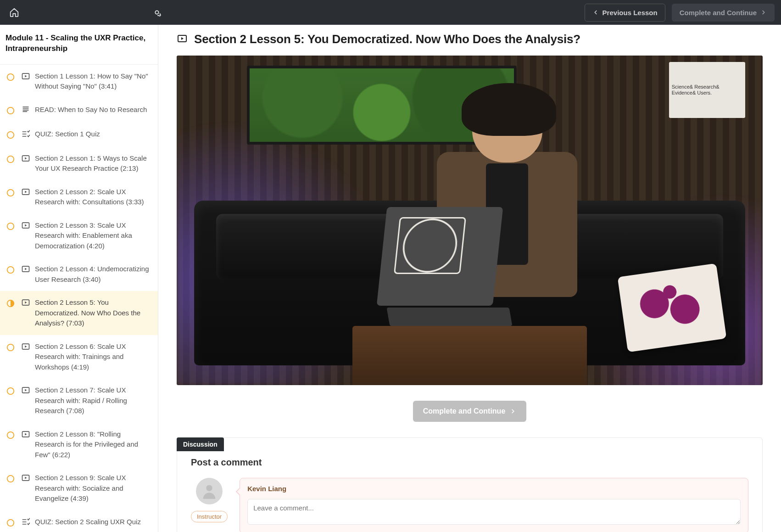 This screenshot has width=781, height=532. I want to click on chevron-left-icon, so click(596, 12).